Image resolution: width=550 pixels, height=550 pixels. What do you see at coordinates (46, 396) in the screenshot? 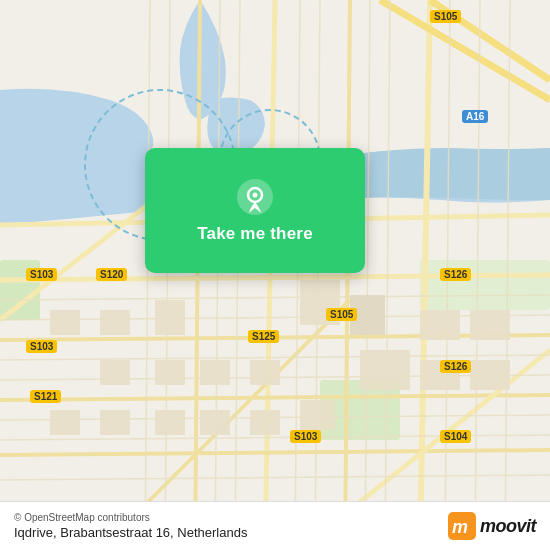
I see `badge-s121: S121` at bounding box center [46, 396].